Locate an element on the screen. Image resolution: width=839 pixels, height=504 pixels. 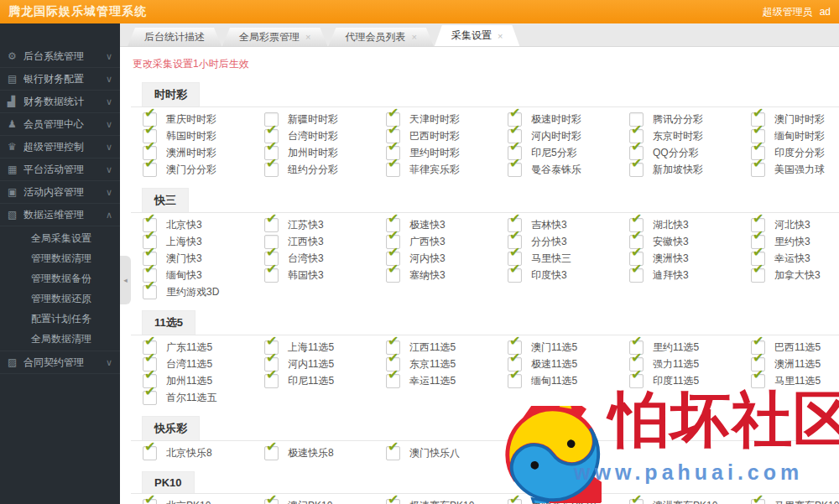
lottery-checkbox-item: ✔澳门快乐八 is located at coordinates (446, 453).